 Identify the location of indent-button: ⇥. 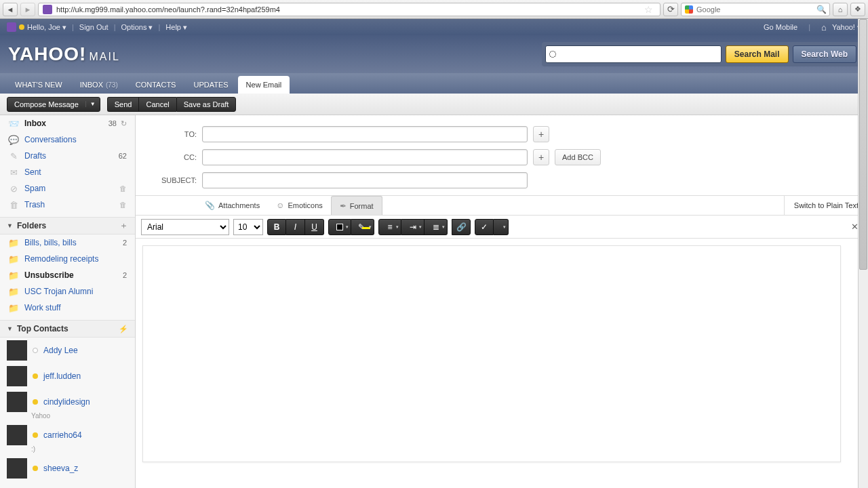
(413, 227).